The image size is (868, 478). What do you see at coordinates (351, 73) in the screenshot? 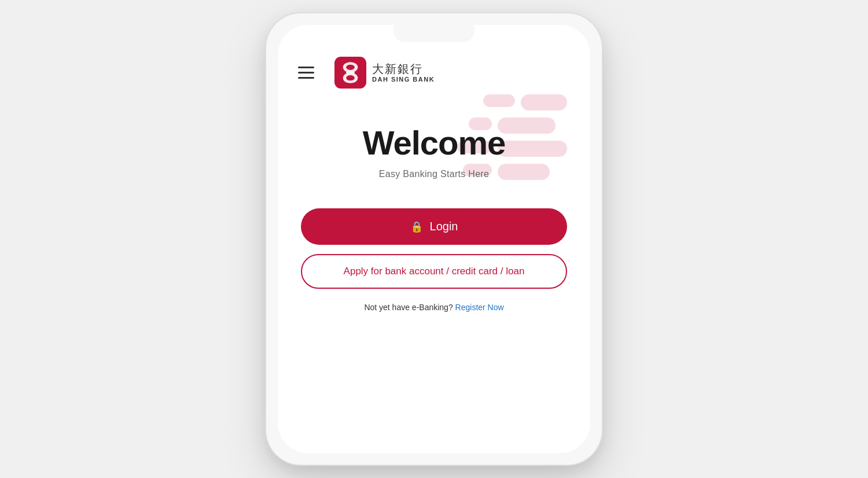
I see `logo-icon` at bounding box center [351, 73].